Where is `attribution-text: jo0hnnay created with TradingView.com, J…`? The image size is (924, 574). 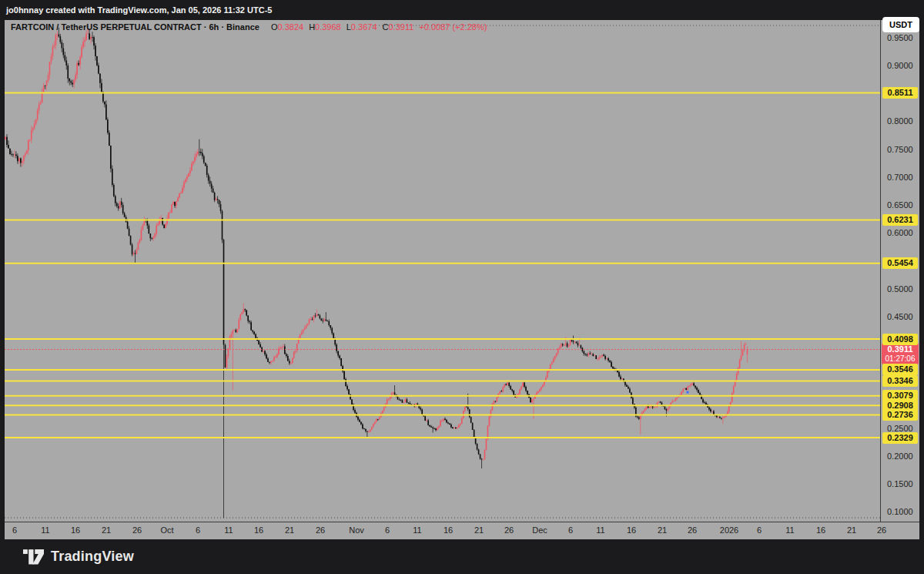 attribution-text: jo0hnnay created with TradingView.com, J… is located at coordinates (139, 10).